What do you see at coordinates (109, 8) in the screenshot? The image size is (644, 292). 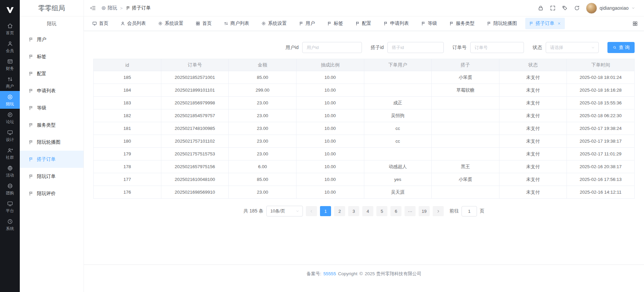 I see `breadcrumb-item-peiwan: 陪玩` at bounding box center [109, 8].